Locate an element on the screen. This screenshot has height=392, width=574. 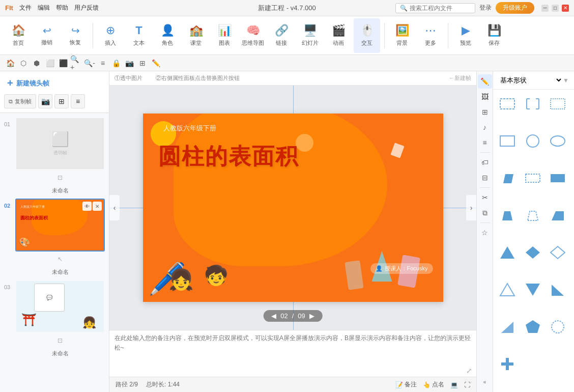
toolbar-preview: ▶ 预览 is located at coordinates (466, 36).